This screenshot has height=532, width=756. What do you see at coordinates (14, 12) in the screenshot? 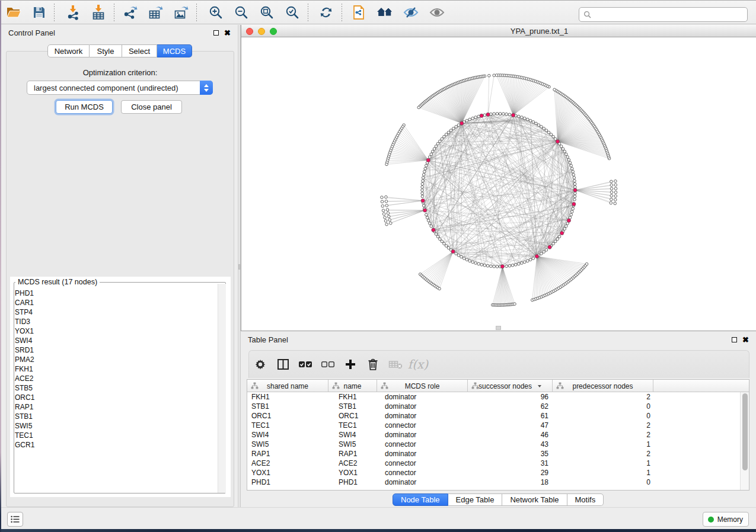
I see `open-folder-icon` at bounding box center [14, 12].